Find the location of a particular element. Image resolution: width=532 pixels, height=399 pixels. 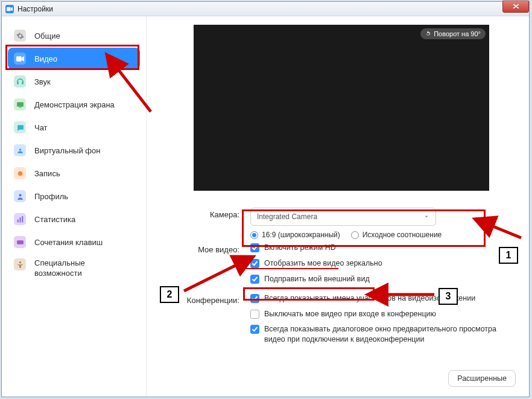

record-icon is located at coordinates (20, 173).